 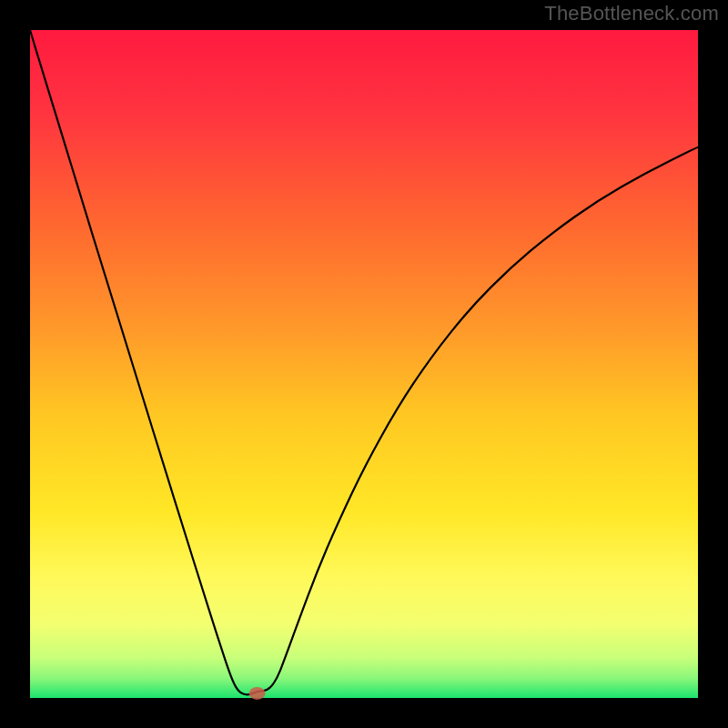 I want to click on optimum-marker, so click(x=258, y=693).